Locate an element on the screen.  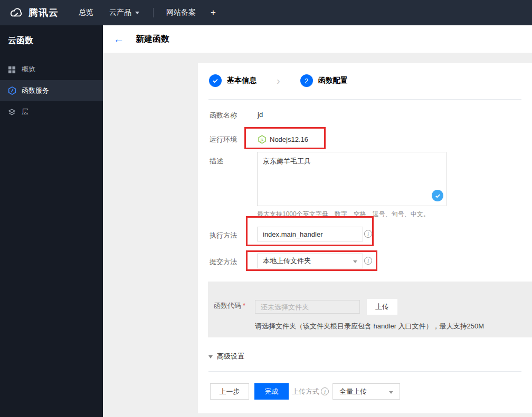
submit-method-value: 本地上传文件夹 is located at coordinates (310, 261).